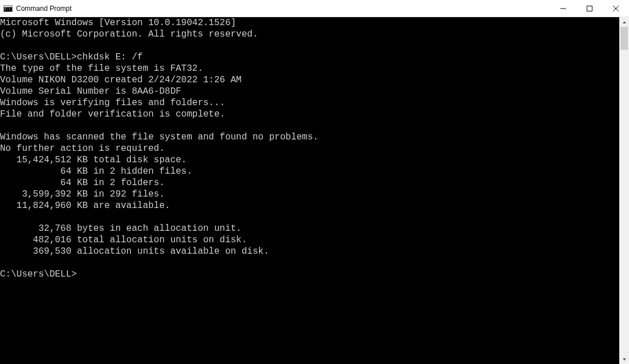 The height and width of the screenshot is (364, 629). I want to click on titlebar: C:\ Command Prompt, so click(314, 9).